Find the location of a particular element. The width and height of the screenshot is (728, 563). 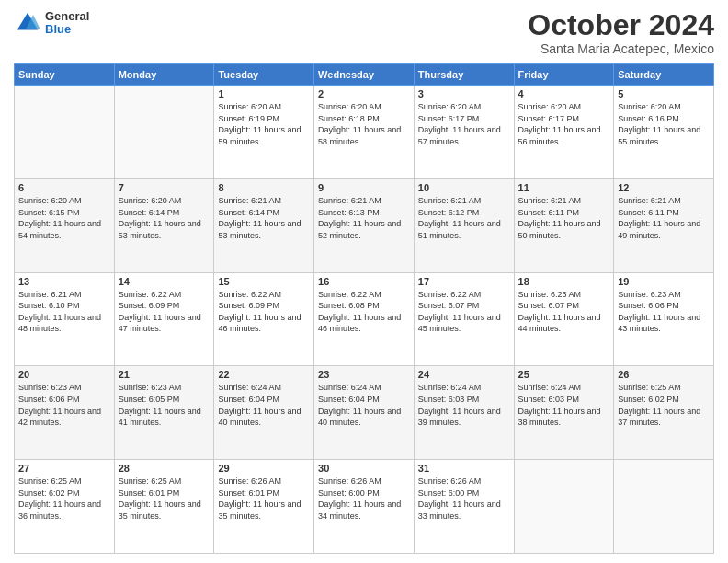

calendar-header-sunday: Sunday is located at coordinates (64, 75).